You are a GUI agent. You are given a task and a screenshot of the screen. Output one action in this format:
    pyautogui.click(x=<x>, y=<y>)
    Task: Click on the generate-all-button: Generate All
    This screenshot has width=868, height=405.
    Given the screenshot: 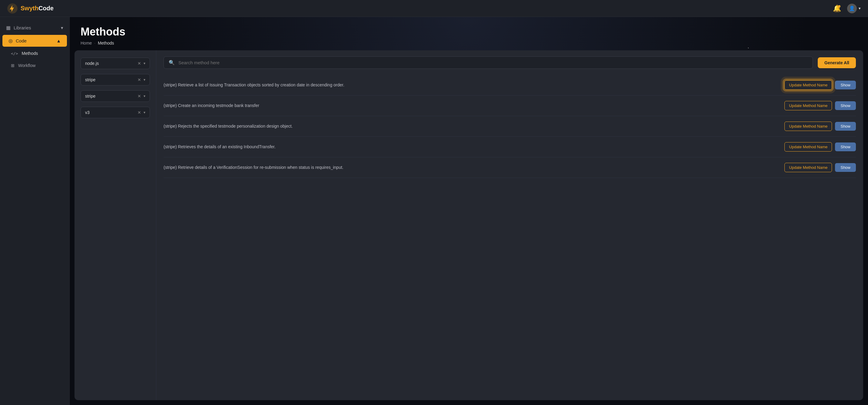 What is the action you would take?
    pyautogui.click(x=837, y=63)
    